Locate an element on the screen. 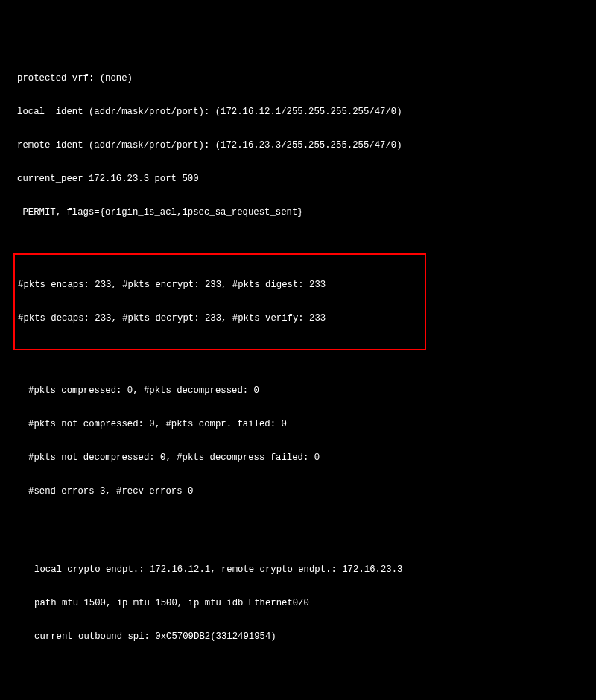 The image size is (596, 700). remote-ident: remote ident (addr/mask/prot/port): (172… is located at coordinates (301, 146).